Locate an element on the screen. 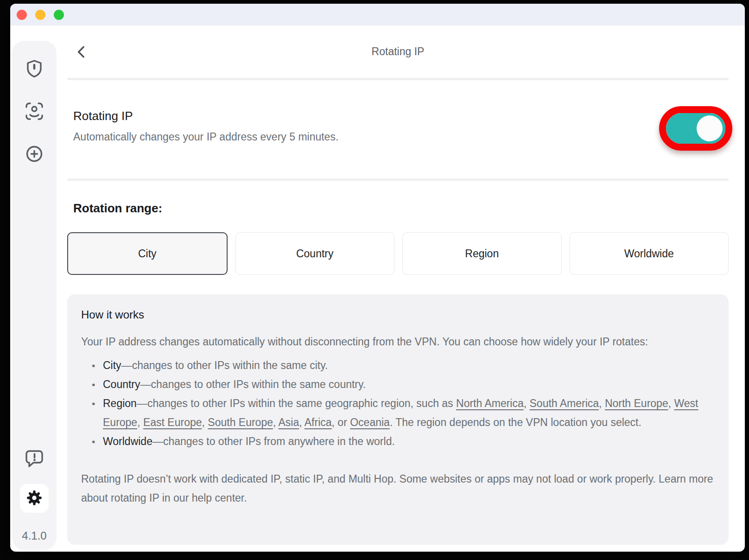  range-option-country: Country is located at coordinates (315, 254).